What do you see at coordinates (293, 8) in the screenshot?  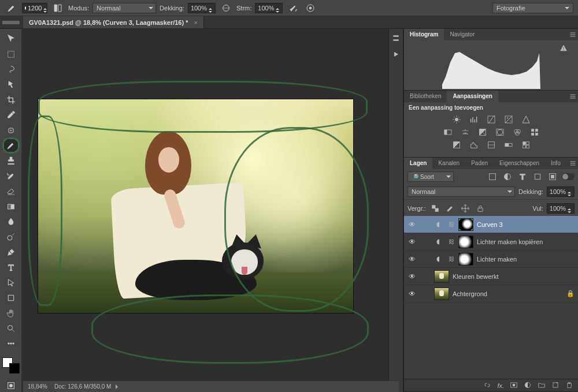 I see `airbrush-icon` at bounding box center [293, 8].